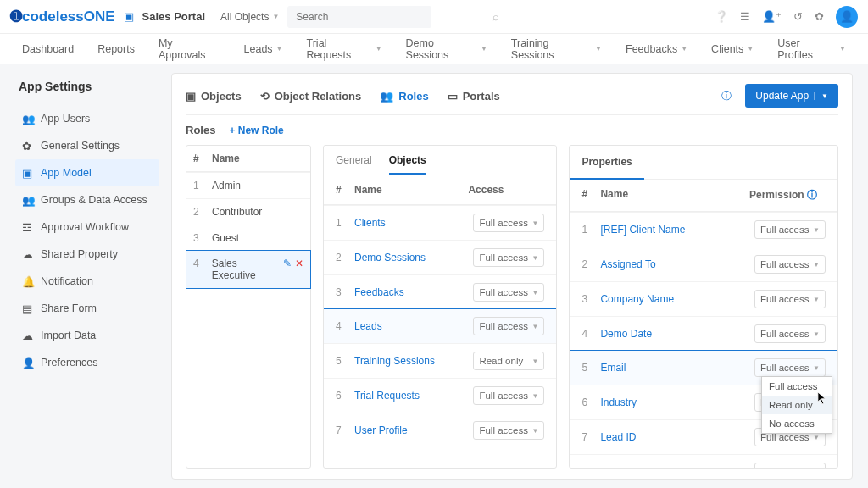  I want to click on sidebar-item: ☲Approval Workflow, so click(87, 227).